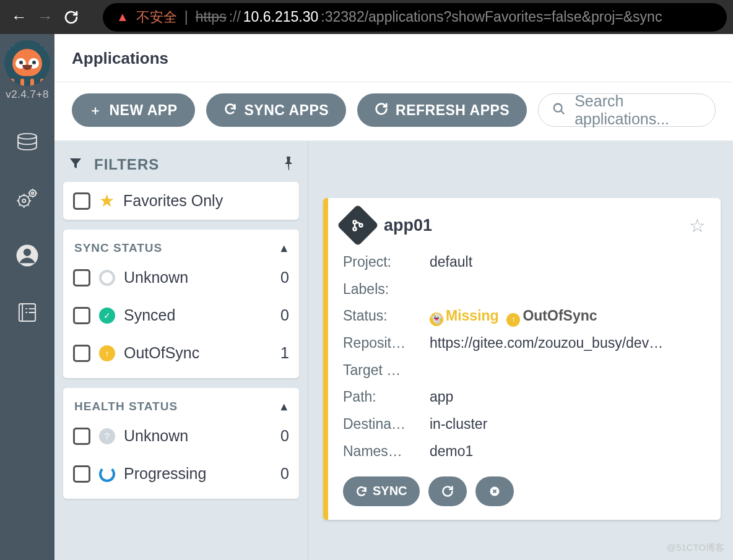 The height and width of the screenshot is (560, 733). Describe the element at coordinates (448, 491) in the screenshot. I see `card-refresh-button` at that location.